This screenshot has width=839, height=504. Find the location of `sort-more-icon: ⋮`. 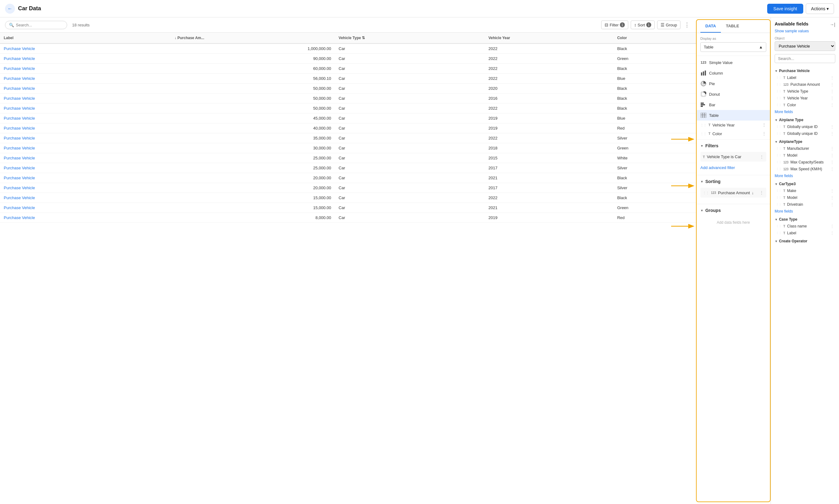

sort-more-icon: ⋮ is located at coordinates (762, 193).